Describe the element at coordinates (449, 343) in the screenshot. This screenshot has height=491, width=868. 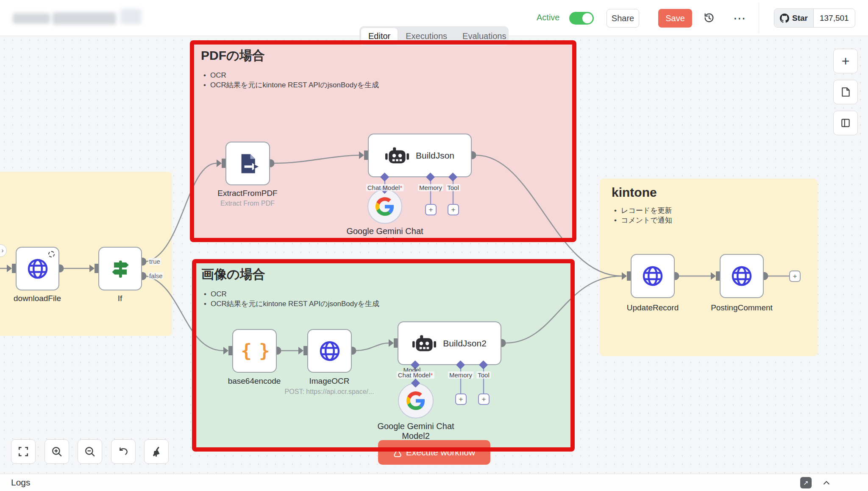
I see `node-buildjson2: BuildJson2` at that location.